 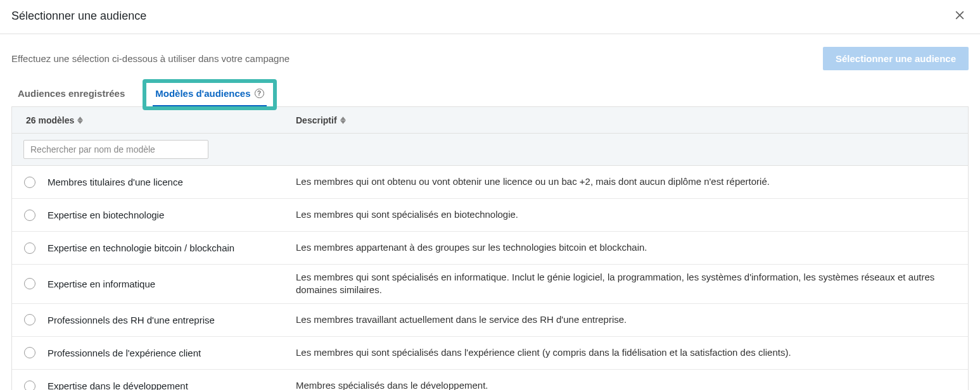 What do you see at coordinates (632, 320) in the screenshot?
I see `row-description: Les membres travaillant actuellement dan…` at bounding box center [632, 320].